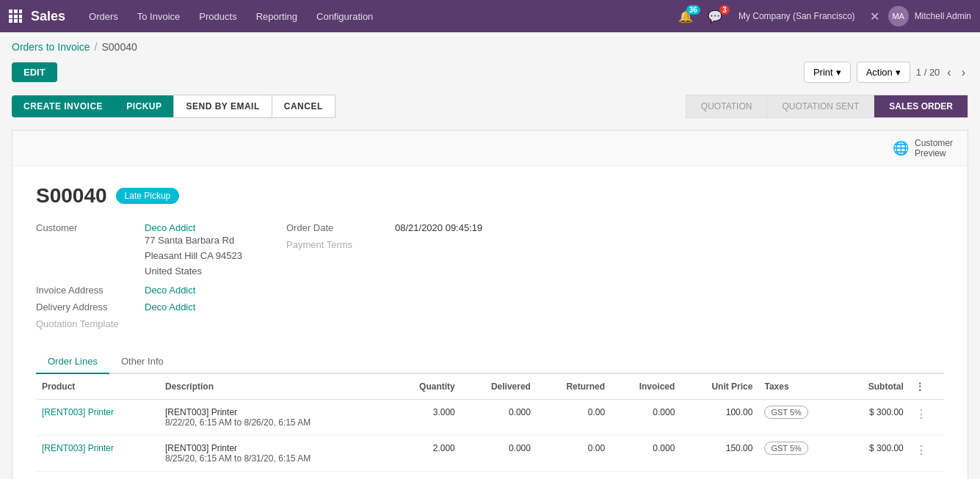 The height and width of the screenshot is (479, 980). What do you see at coordinates (277, 16) in the screenshot?
I see `nav-reporting: Reporting` at bounding box center [277, 16].